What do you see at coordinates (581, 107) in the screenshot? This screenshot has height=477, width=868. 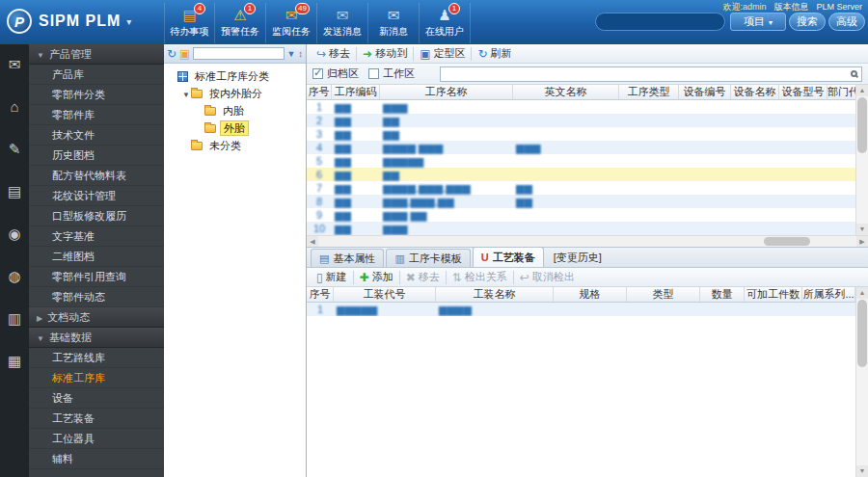 I see `table-row: 1▆▆▆▆▆` at bounding box center [581, 107].